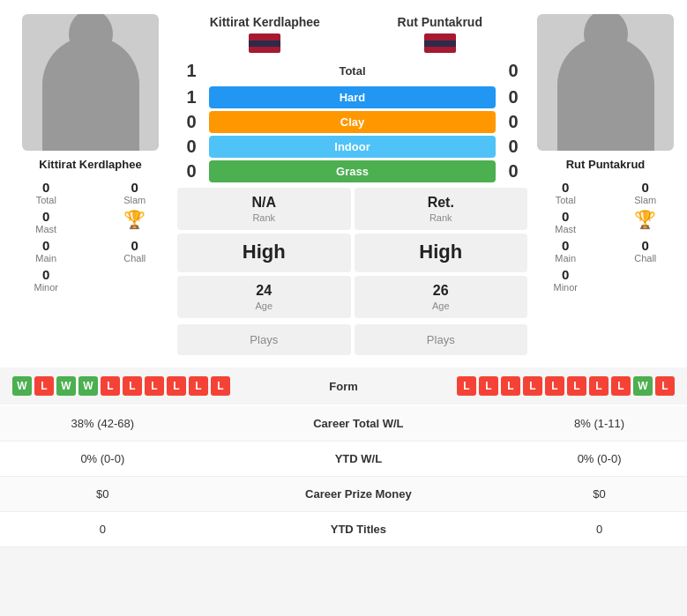  What do you see at coordinates (46, 222) in the screenshot?
I see `left-mast-stat: 0 Mast` at bounding box center [46, 222].